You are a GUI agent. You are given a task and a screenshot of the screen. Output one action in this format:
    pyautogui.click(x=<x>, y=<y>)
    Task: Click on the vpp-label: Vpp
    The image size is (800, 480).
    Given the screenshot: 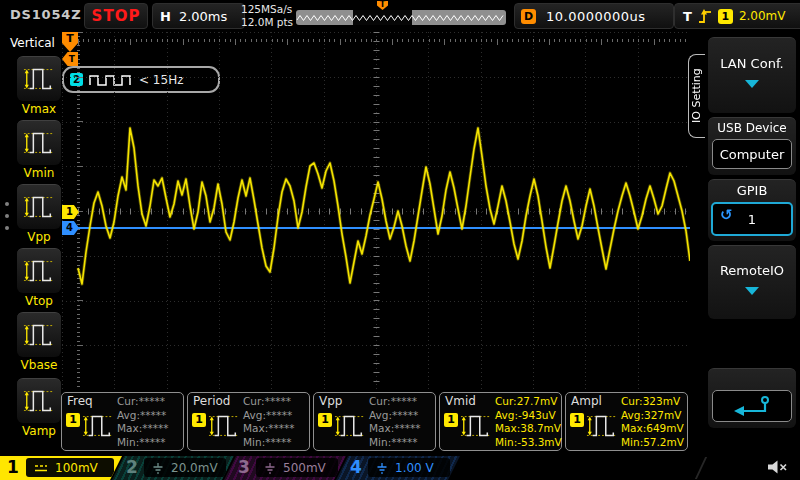 What is the action you would take?
    pyautogui.click(x=39, y=237)
    